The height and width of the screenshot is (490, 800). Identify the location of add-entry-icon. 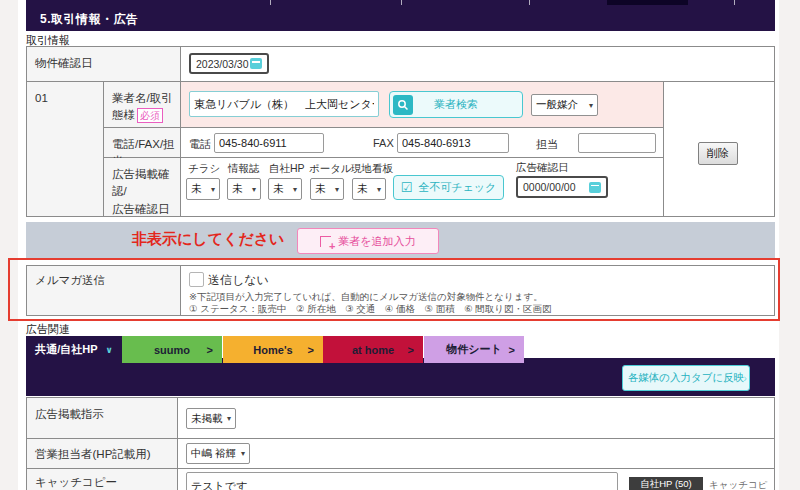
(326, 242).